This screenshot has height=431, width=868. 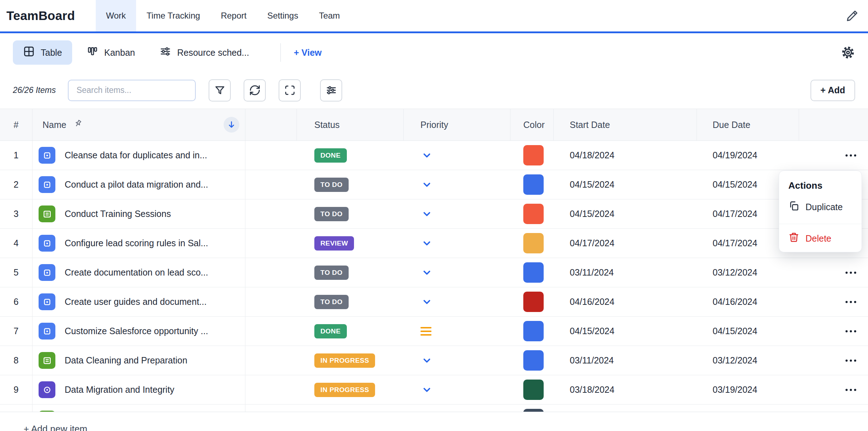 What do you see at coordinates (457, 125) in the screenshot?
I see `column-header-priority: Priority` at bounding box center [457, 125].